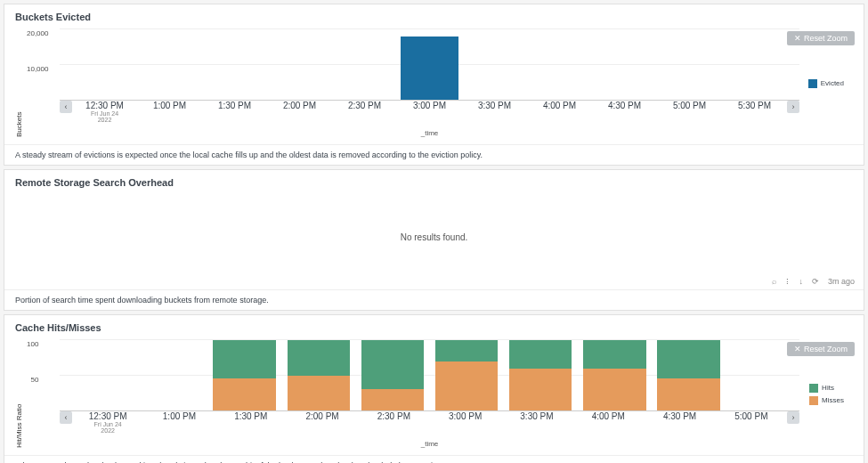 The height and width of the screenshot is (463, 868). What do you see at coordinates (826, 401) in the screenshot?
I see `legend-item: Misses` at bounding box center [826, 401].